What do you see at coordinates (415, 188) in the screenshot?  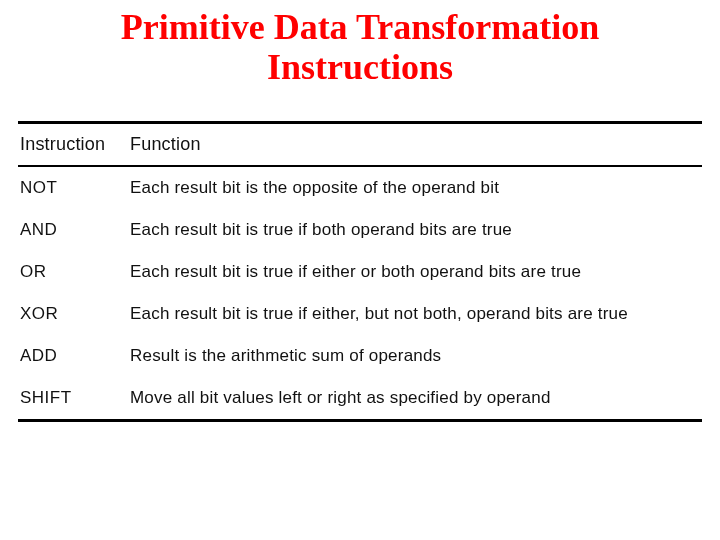 I see `cell-function: Each result bit is the opposite of the o…` at bounding box center [415, 188].